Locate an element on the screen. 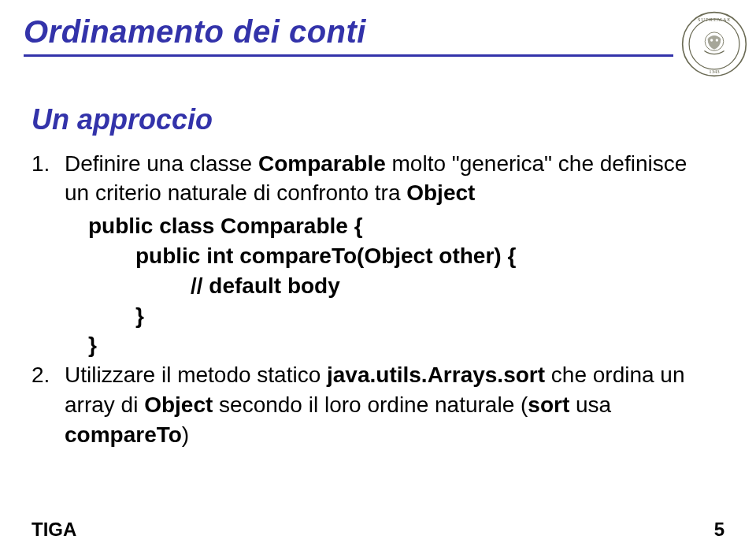 This screenshot has width=756, height=558. bold-text: Comparable is located at coordinates (322, 164).